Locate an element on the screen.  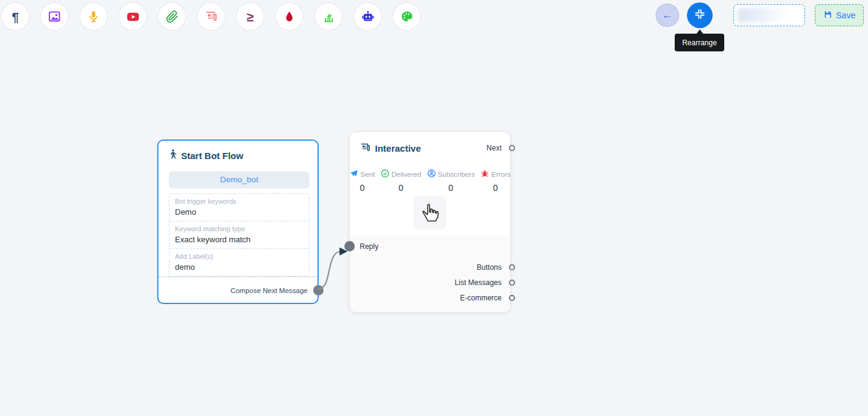
stat-label: Sent is located at coordinates (368, 174).